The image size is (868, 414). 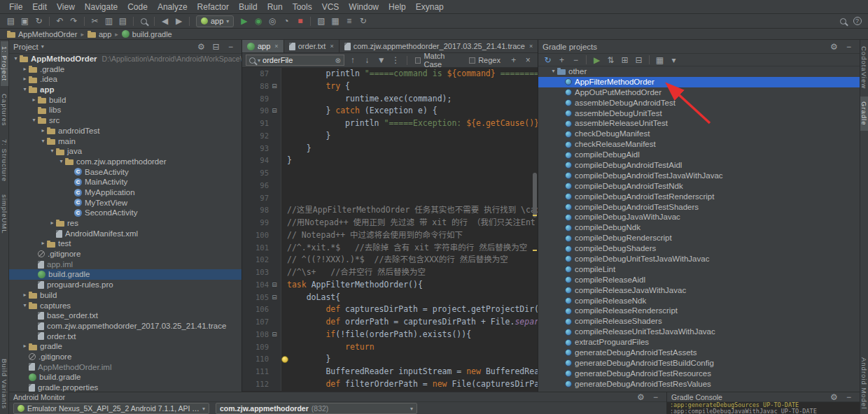 I want to click on project-tree-item-gradle: ▸ .gradle, so click(x=125, y=70).